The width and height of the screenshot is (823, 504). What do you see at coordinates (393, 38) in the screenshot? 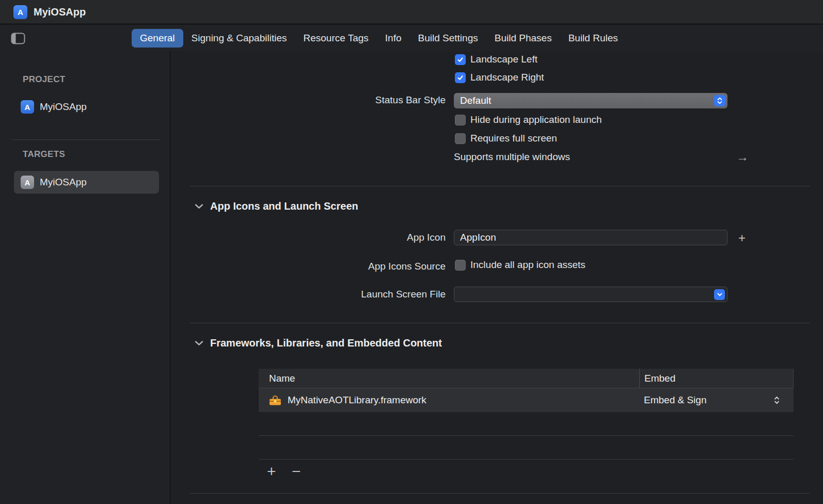
I see `tab-info: Info` at bounding box center [393, 38].